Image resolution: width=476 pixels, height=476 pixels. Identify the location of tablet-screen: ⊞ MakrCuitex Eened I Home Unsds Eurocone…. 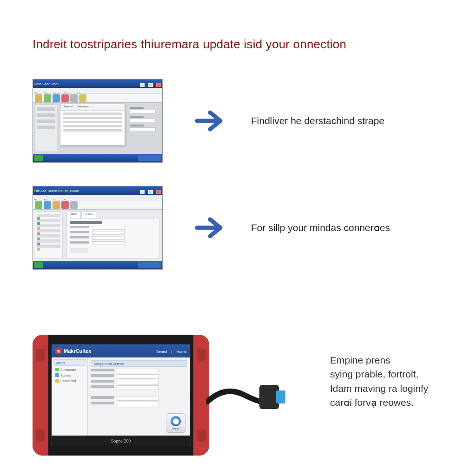
(121, 395).